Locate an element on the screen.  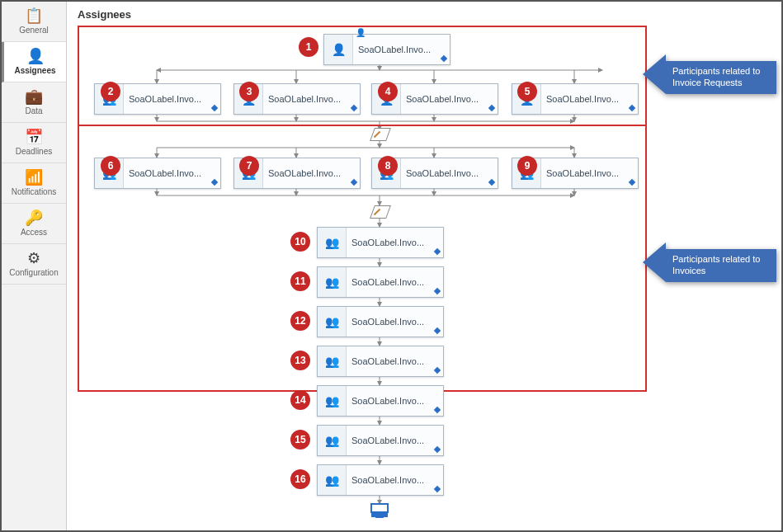
end-tray-icon is located at coordinates (380, 513).